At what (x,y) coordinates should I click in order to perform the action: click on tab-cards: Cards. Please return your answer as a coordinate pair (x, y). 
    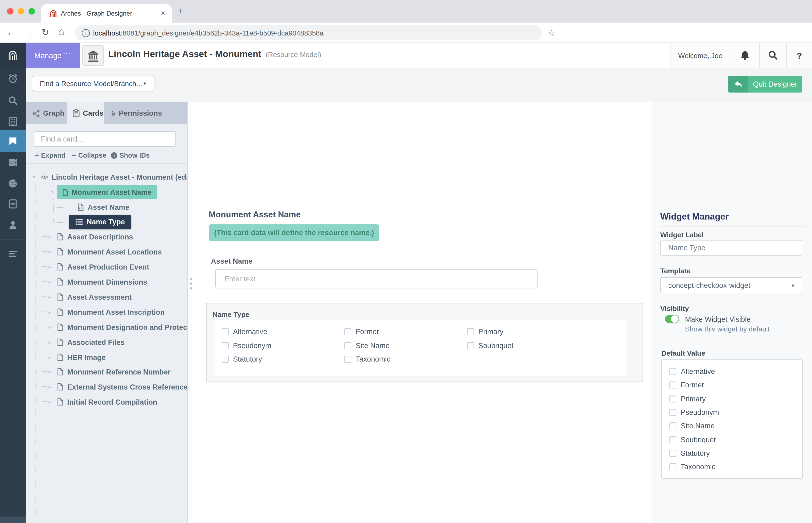
    Looking at the image, I should click on (85, 113).